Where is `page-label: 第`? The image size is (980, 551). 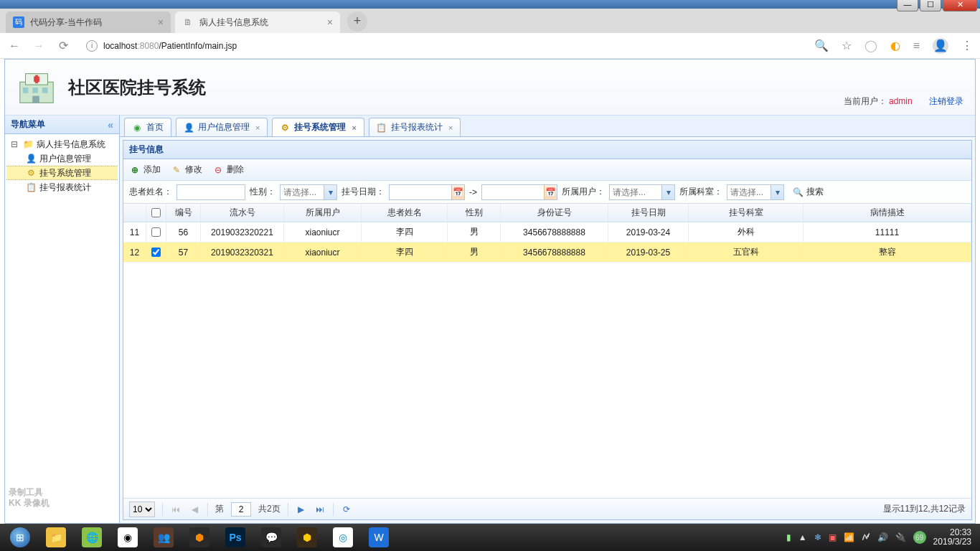
page-label: 第 is located at coordinates (220, 509).